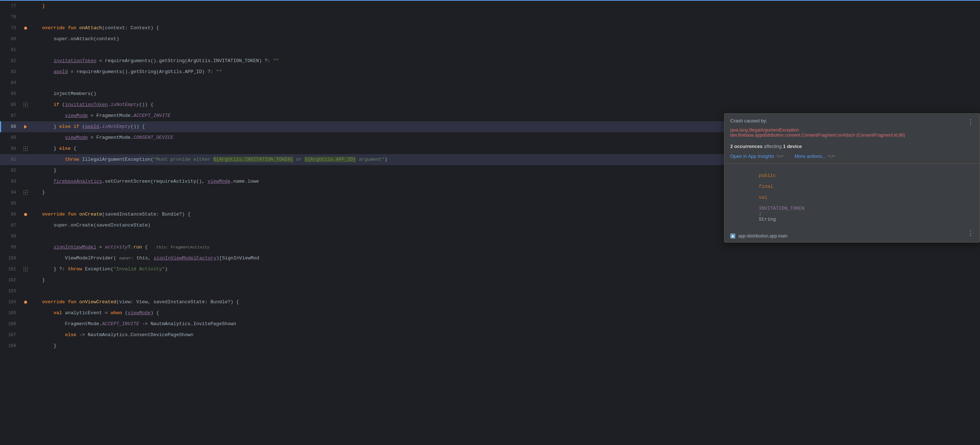  What do you see at coordinates (852, 237) in the screenshot?
I see `popup-file-row: ▣ app-distribution.app.main ⋮` at bounding box center [852, 237].